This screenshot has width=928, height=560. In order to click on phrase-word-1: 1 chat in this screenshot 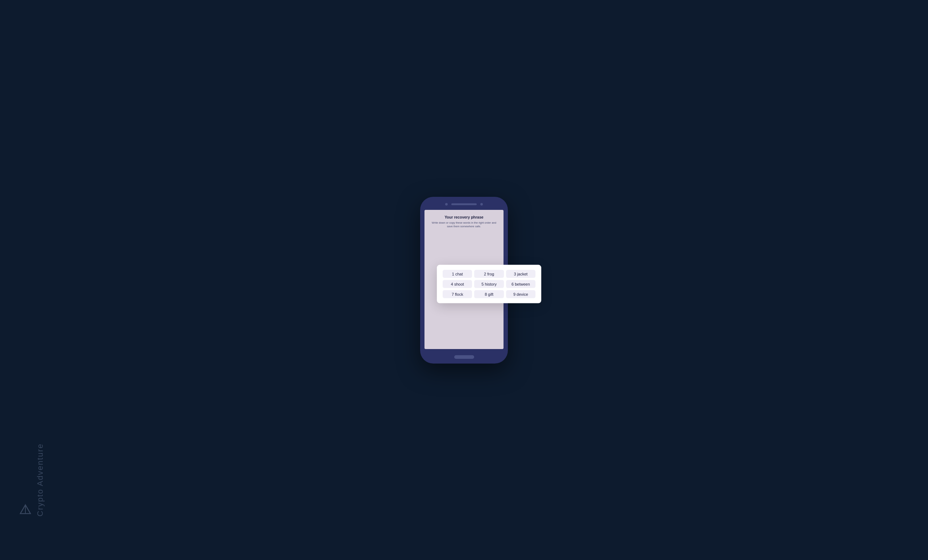, I will do `click(457, 273)`.